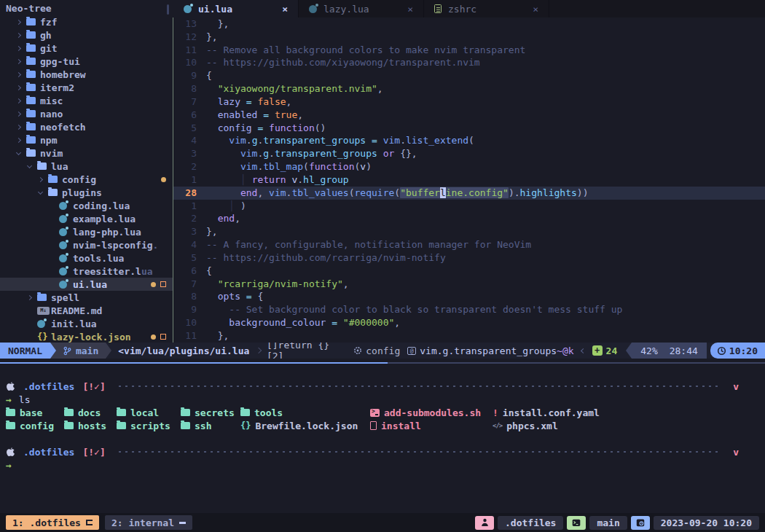  What do you see at coordinates (25, 351) in the screenshot?
I see `vim-mode-badge: NORMAL` at bounding box center [25, 351].